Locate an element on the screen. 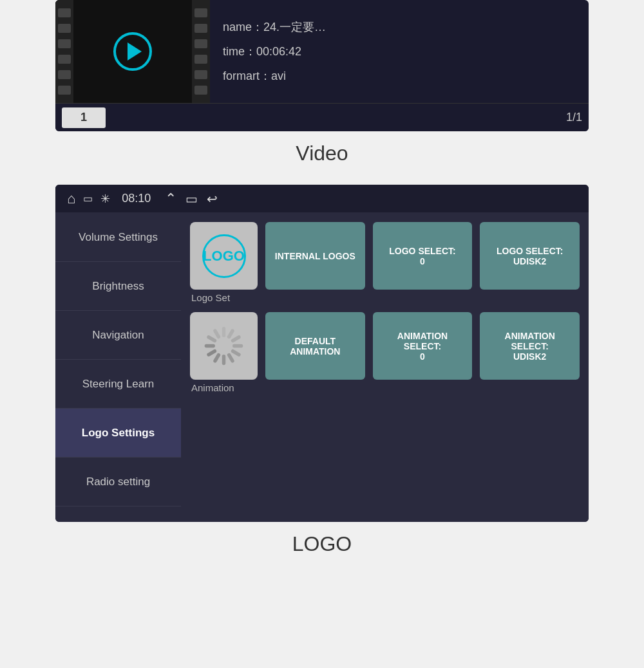  logo-select-udisk2-button: LOGO SELECT: UDISK2 is located at coordinates (529, 256).